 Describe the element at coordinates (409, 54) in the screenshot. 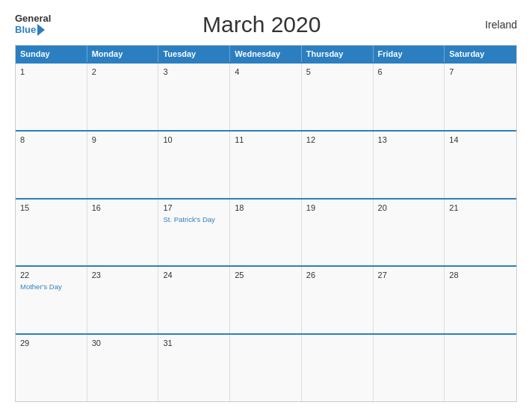

I see `col-header-friday: Friday` at that location.